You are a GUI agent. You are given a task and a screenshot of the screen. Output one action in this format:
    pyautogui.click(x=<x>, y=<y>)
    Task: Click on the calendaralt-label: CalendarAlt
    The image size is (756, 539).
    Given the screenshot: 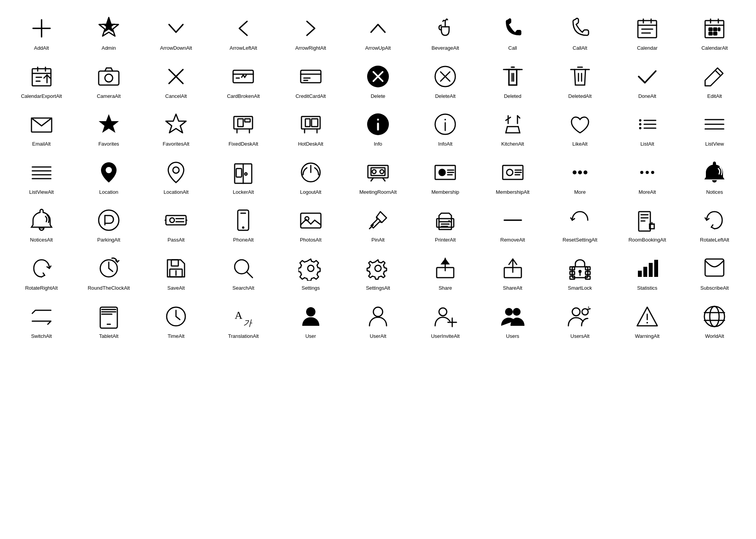 What is the action you would take?
    pyautogui.click(x=714, y=48)
    